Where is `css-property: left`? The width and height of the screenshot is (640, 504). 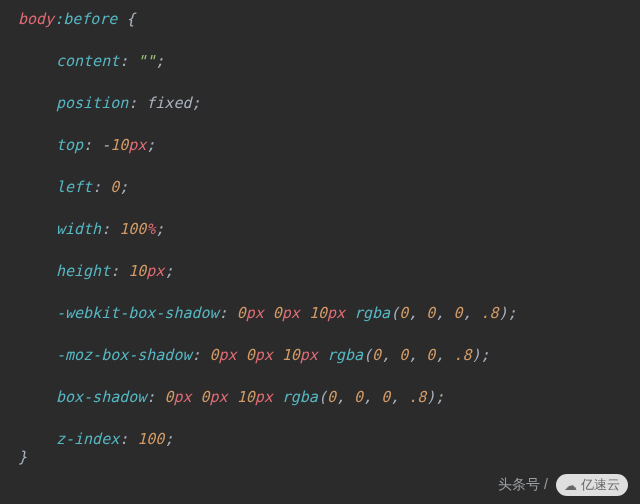
css-property: left is located at coordinates (74, 187).